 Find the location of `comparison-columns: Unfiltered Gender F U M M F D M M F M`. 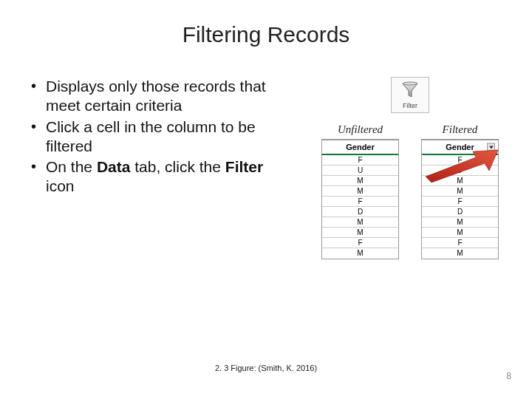

comparison-columns: Unfiltered Gender F U M M F D M M F M is located at coordinates (410, 191).